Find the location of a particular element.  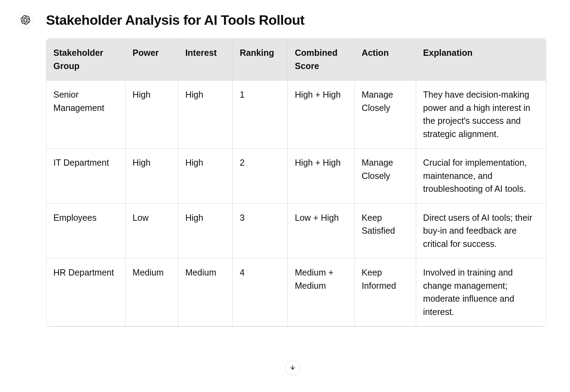

cell-interest: Medium is located at coordinates (205, 292).